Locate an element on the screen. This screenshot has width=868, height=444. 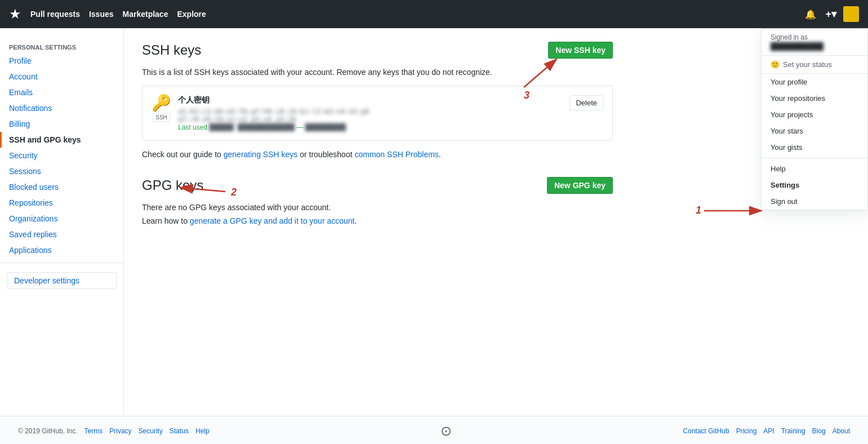
generating-ssh-keys-link: generating SSH keys is located at coordinates (261, 154).